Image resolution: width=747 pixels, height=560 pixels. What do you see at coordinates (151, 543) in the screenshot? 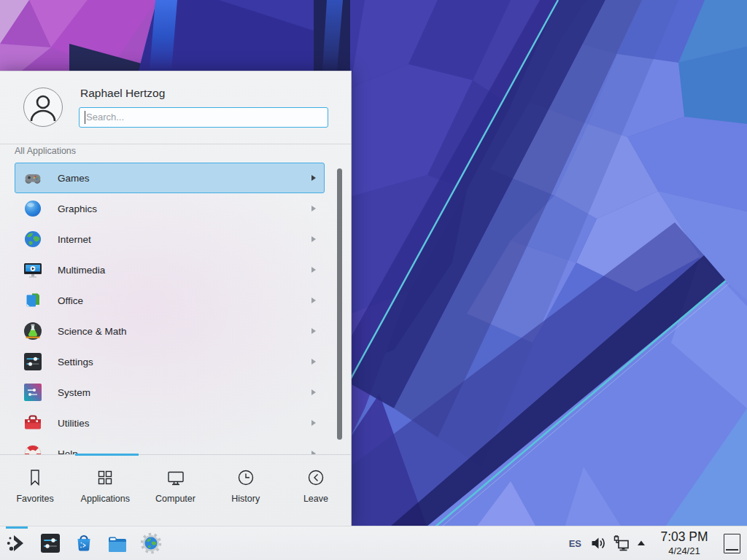
I see `web-browser-button` at bounding box center [151, 543].